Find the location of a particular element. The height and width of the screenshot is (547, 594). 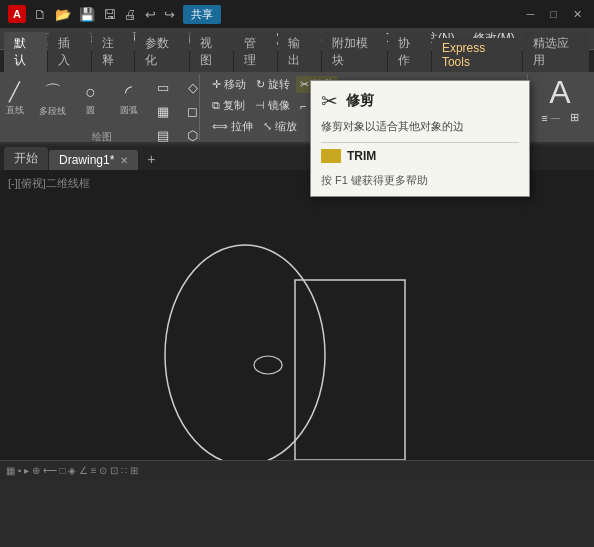

tab-default: 默认 is located at coordinates (26, 52).